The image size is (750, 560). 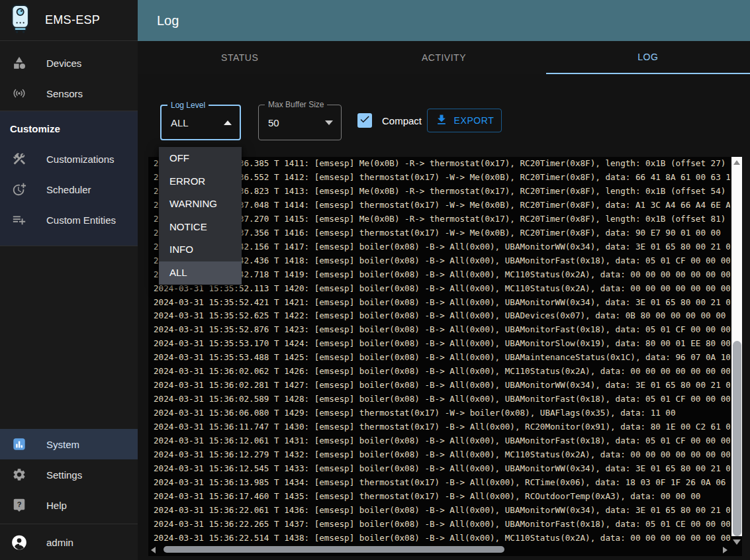 What do you see at coordinates (648, 58) in the screenshot?
I see `tab-log: LOG` at bounding box center [648, 58].